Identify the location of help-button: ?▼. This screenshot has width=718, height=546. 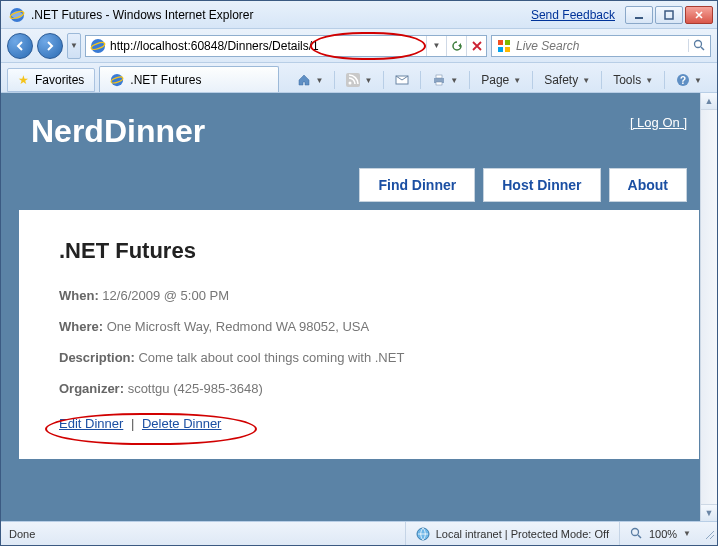
(689, 80).